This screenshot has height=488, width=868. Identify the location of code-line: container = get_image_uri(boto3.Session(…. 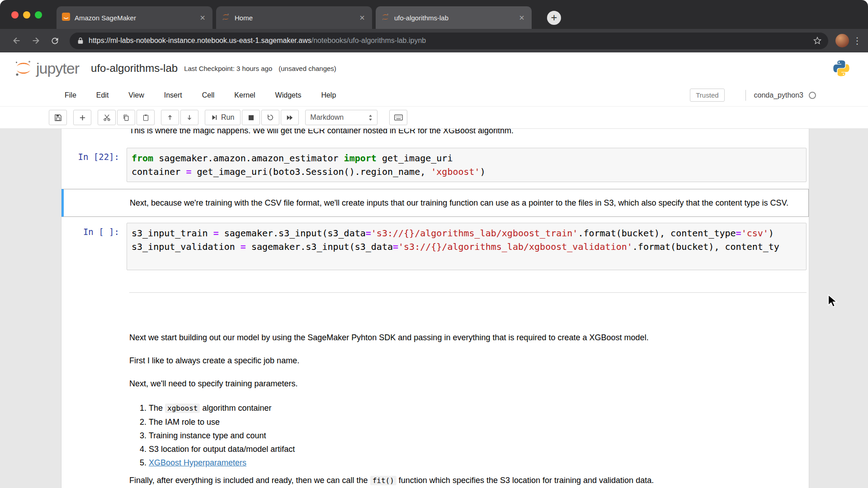
(467, 172).